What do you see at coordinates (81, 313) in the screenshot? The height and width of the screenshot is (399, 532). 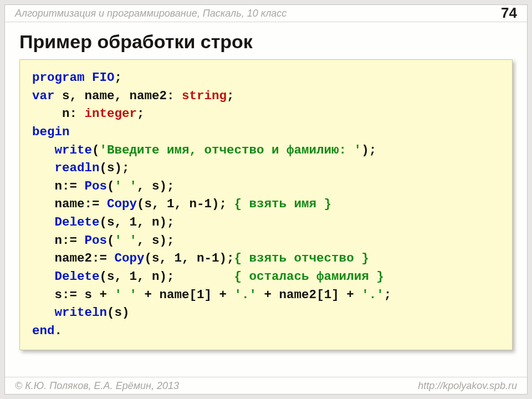 I see `code-line: writeln(s)` at bounding box center [81, 313].